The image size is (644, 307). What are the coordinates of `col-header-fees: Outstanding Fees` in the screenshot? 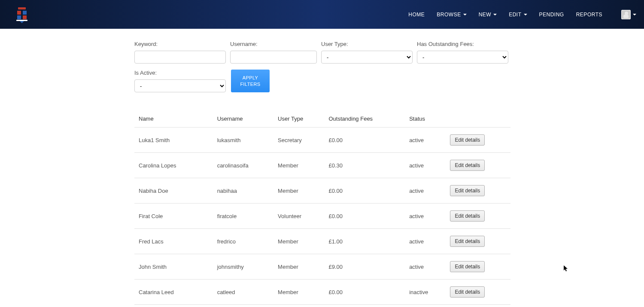 It's located at (365, 119).